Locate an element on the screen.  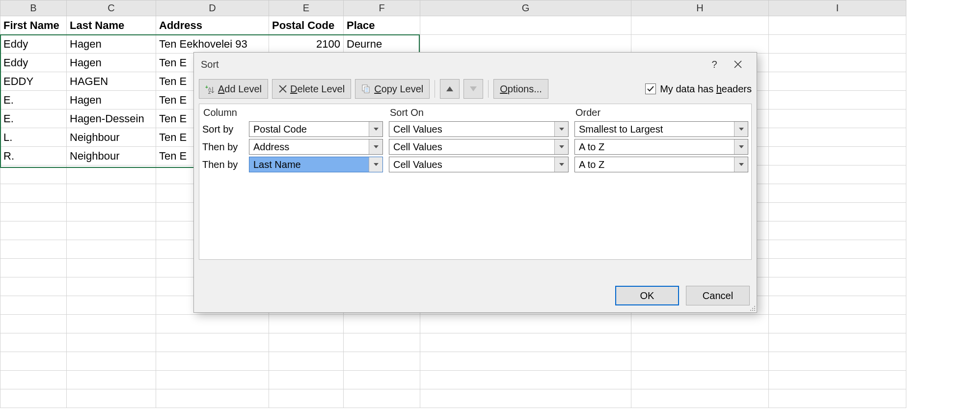
move-down-button is located at coordinates (473, 89).